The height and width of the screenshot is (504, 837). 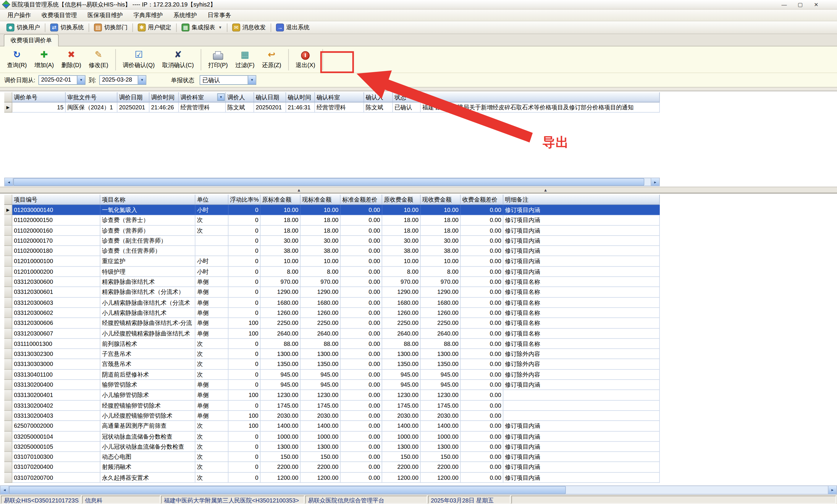 What do you see at coordinates (218, 59) in the screenshot?
I see `action-print-button: 打印(P)` at bounding box center [218, 59].